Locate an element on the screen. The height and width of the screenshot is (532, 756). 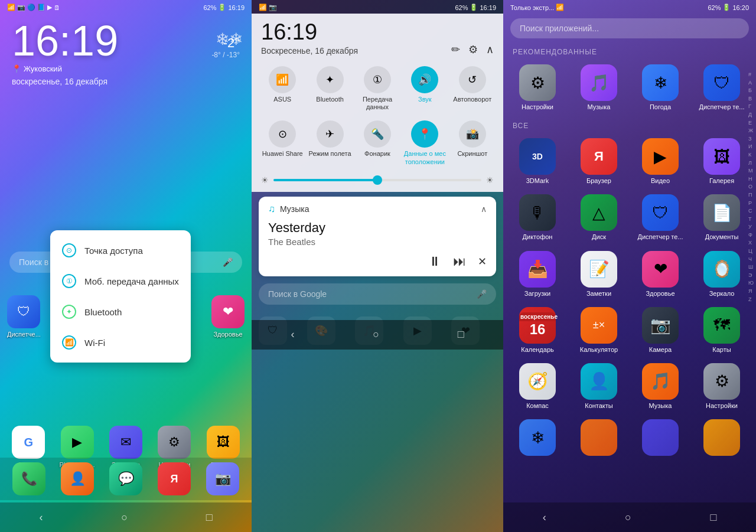
tile-huawei-share: ⊙ Huawei Share is located at coordinates (282, 143).